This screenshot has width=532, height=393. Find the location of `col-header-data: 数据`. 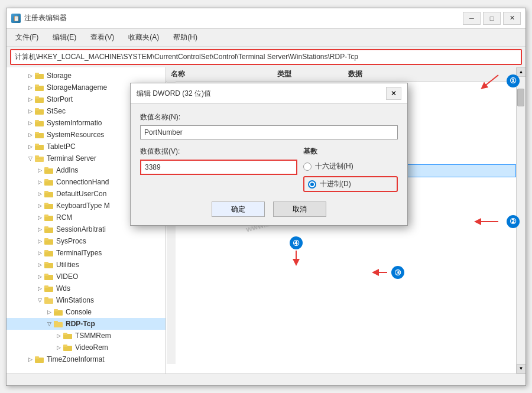

col-header-data: 数据 is located at coordinates (430, 74).